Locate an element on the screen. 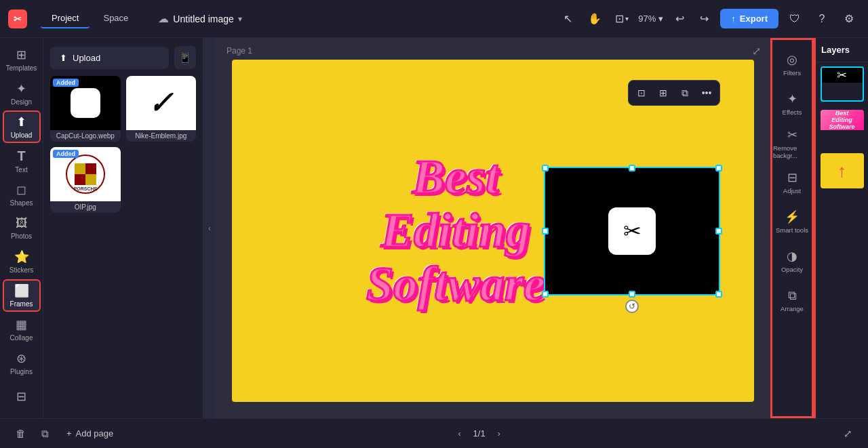 The width and height of the screenshot is (868, 448). title-chevron-icon: ▾ is located at coordinates (240, 19).